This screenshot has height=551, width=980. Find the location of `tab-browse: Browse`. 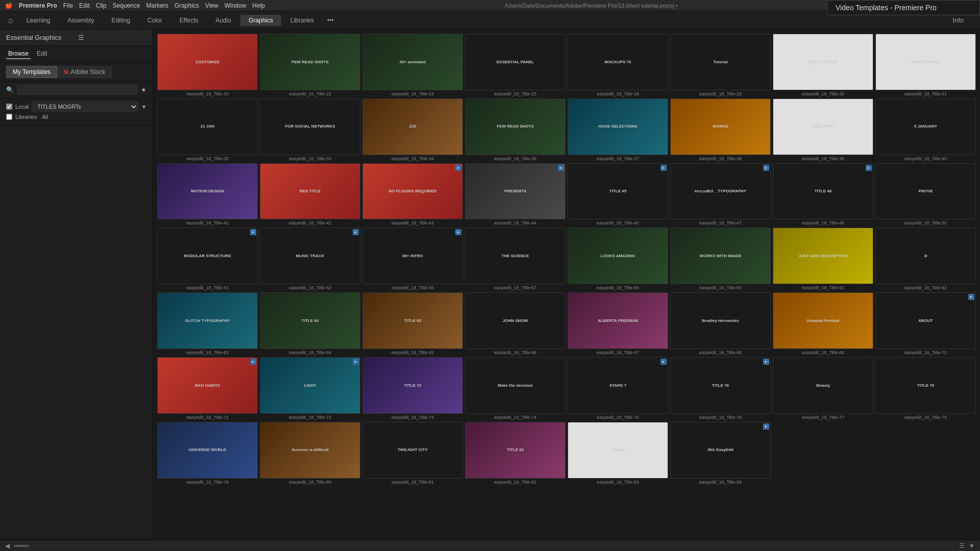

tab-browse: Browse is located at coordinates (18, 54).